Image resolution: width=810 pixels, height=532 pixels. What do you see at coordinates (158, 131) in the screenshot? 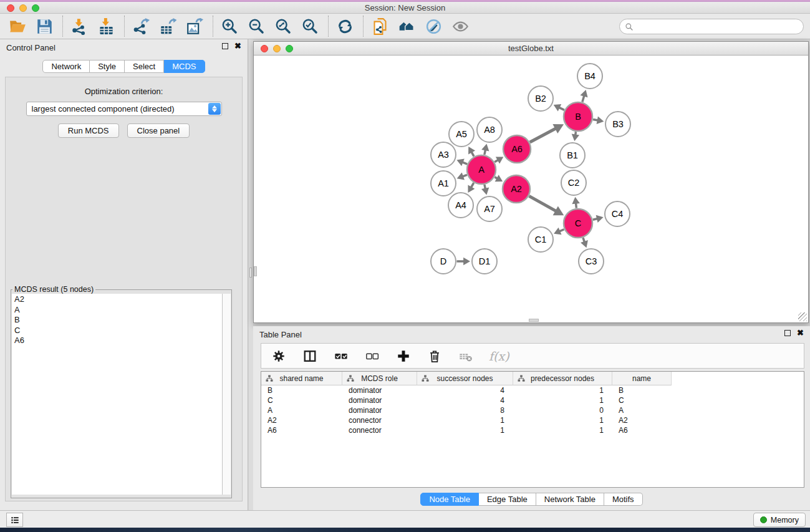
I see `close-panel-button: Close panel` at bounding box center [158, 131].